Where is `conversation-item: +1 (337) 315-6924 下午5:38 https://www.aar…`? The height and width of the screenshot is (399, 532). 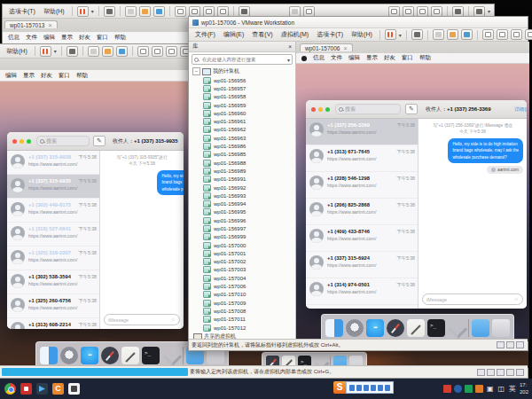 conversation-item: +1 (337) 315-6924 下午5:38 https://www.aar… is located at coordinates (362, 265).